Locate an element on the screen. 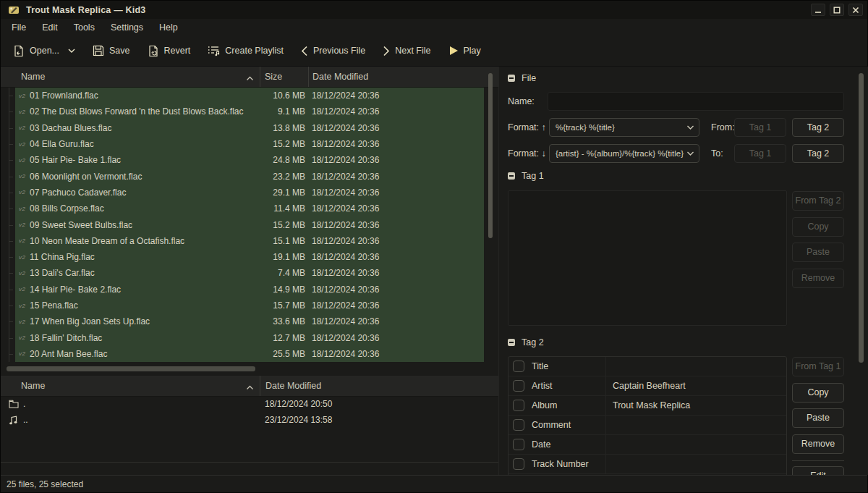  maximize-button is located at coordinates (837, 10).